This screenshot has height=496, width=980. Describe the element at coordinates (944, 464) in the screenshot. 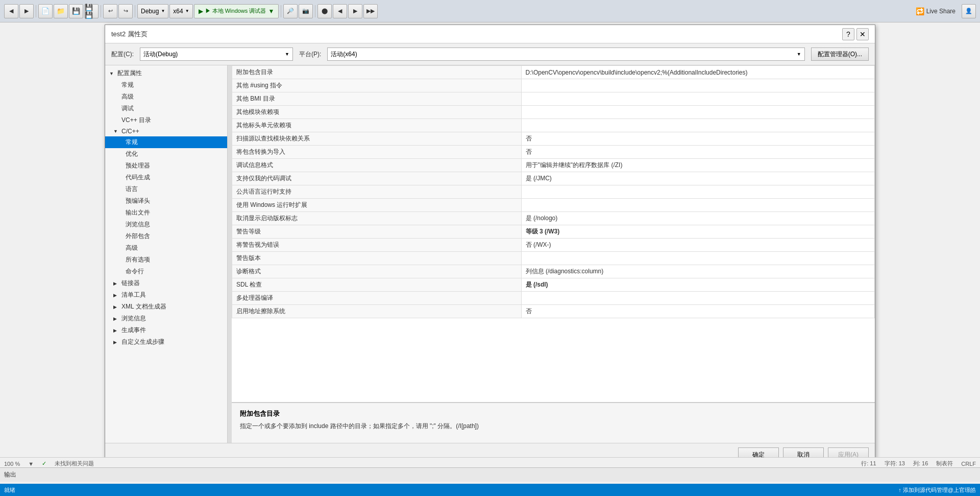

I see `tab-info: 制表符` at that location.